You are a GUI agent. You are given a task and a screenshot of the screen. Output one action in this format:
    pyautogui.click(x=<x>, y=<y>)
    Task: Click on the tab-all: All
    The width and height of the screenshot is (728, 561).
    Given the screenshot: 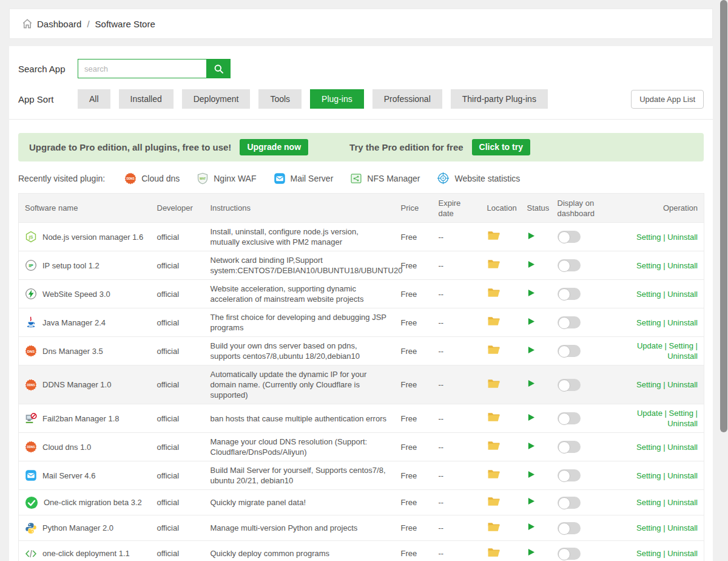 What is the action you would take?
    pyautogui.click(x=94, y=99)
    